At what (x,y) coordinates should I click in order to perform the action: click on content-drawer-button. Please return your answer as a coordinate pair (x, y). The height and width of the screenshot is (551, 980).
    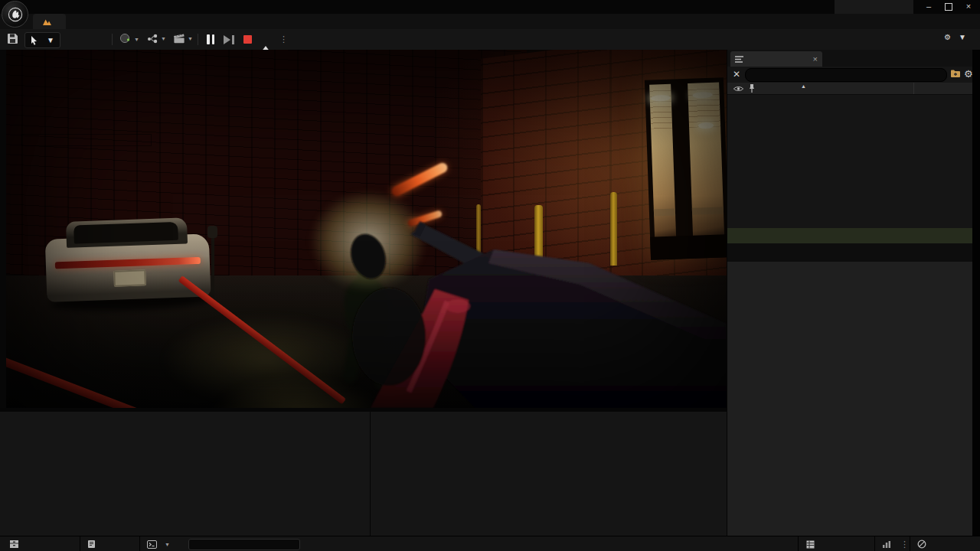
    Looking at the image, I should click on (16, 543).